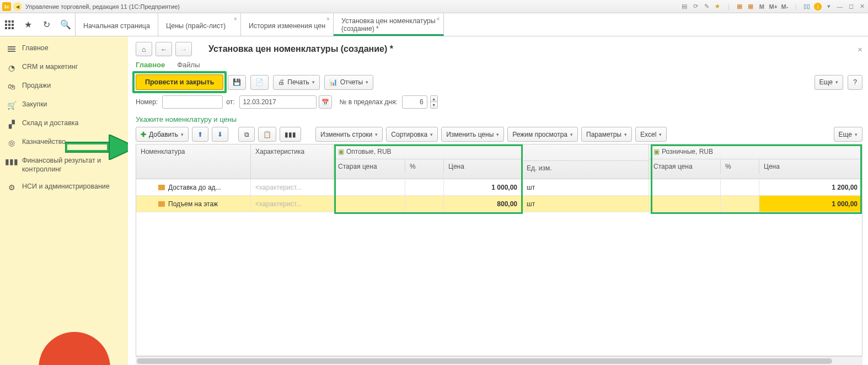  Describe the element at coordinates (18, 7) in the screenshot. I see `history-back-icon: ◄` at that location.